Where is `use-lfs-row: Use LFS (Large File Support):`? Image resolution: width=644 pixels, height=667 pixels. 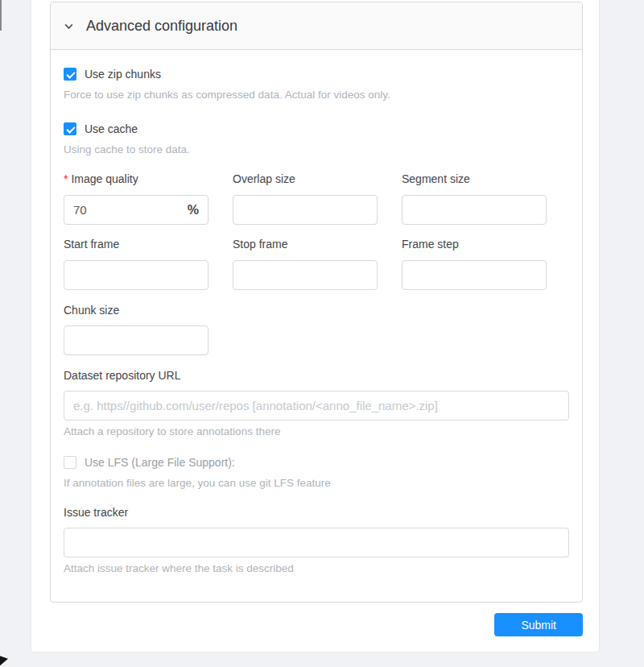 use-lfs-row: Use LFS (Large File Support): is located at coordinates (316, 462).